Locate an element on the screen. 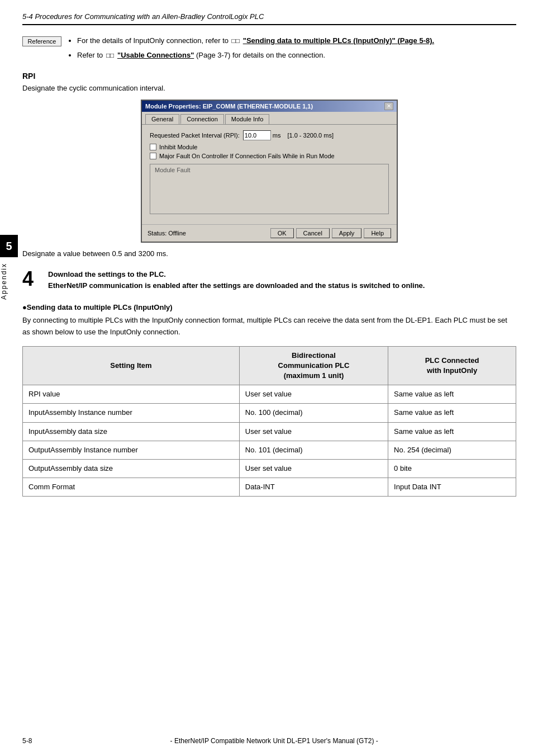  footer-manual-name: - EtherNet/IP Compatible Network Unit DL… is located at coordinates (274, 741).